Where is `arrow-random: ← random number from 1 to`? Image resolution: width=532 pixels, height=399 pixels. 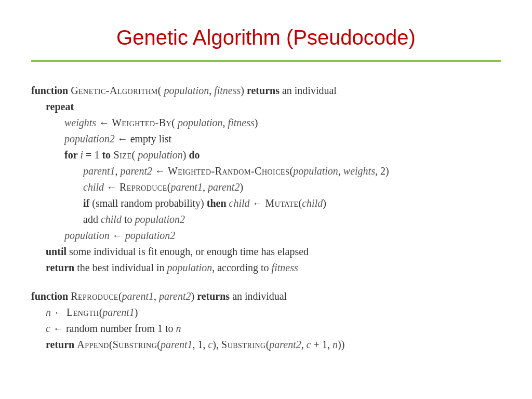
arrow-random: ← random number from 1 to is located at coordinates (113, 328).